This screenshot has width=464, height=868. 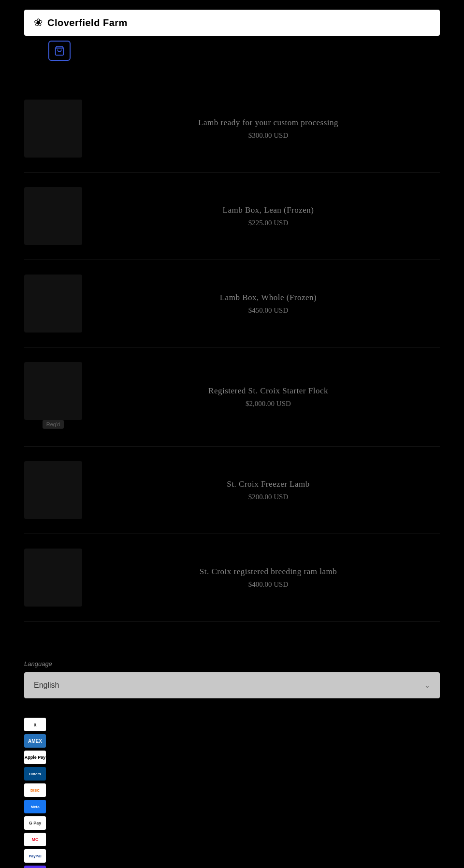 What do you see at coordinates (35, 790) in the screenshot?
I see `payment-icon-discover: DISC` at bounding box center [35, 790].